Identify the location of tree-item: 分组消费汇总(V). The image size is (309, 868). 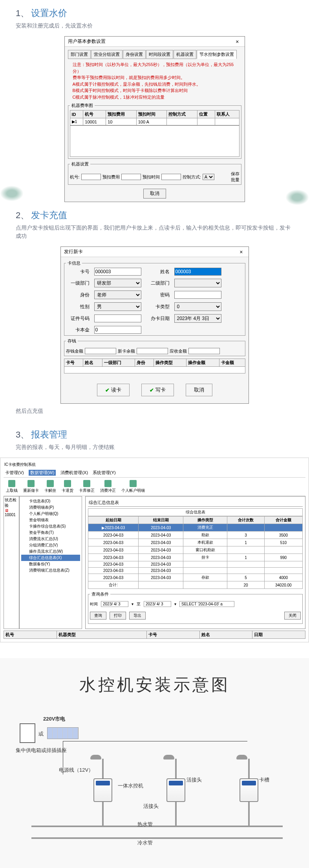
(51, 545).